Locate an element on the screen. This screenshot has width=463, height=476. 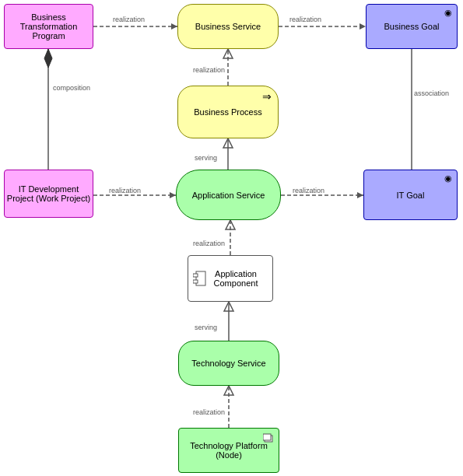
business-goal-corner-icon: ◉ is located at coordinates (448, 12).